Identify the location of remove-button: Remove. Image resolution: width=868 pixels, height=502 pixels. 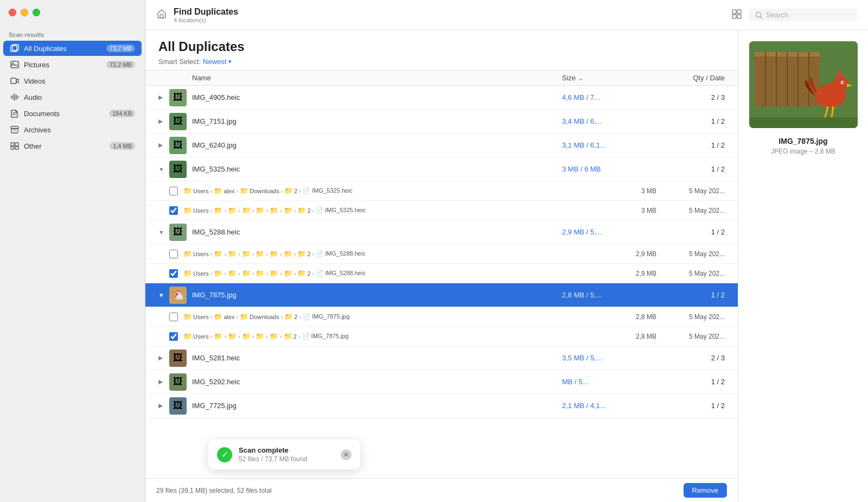
(705, 491).